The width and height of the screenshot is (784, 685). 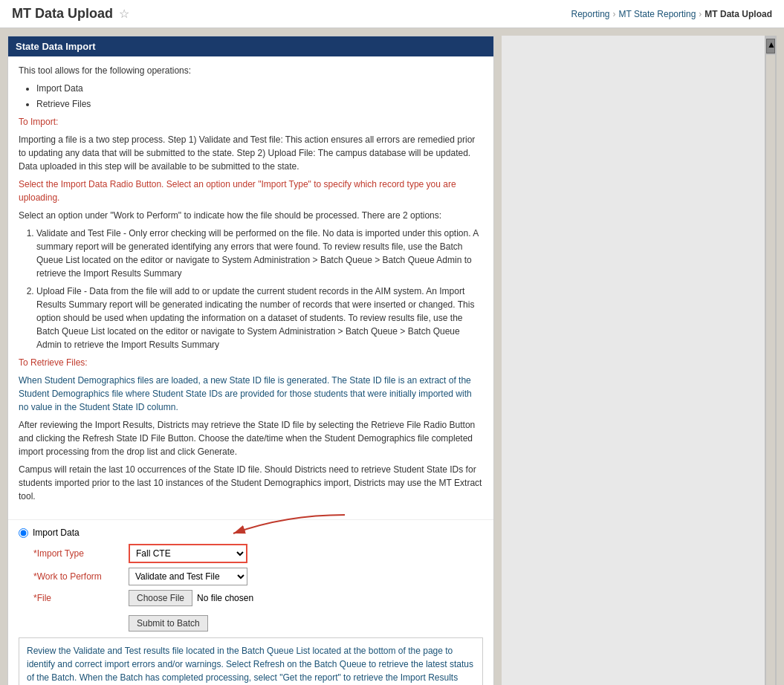 What do you see at coordinates (191, 598) in the screenshot?
I see `file-input-area: Choose File No file chosen` at bounding box center [191, 598].